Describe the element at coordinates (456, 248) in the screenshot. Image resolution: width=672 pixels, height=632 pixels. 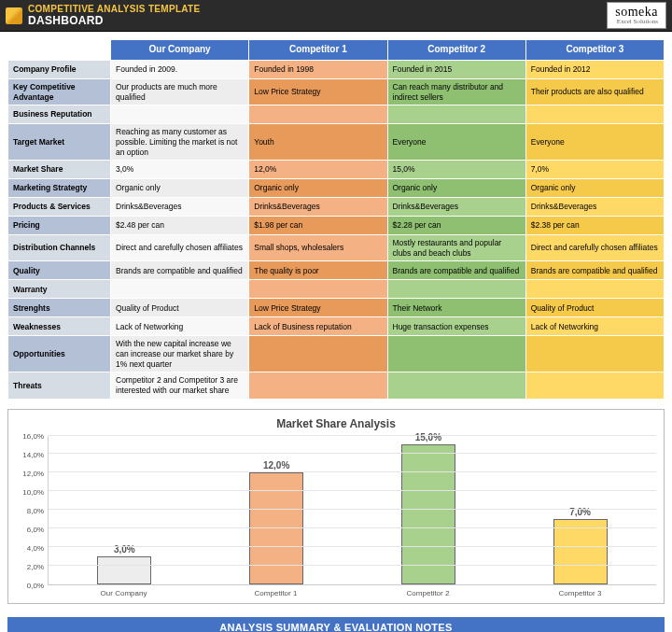
I see `table-cell: Mostly restaurants and popular clubs and…` at that location.